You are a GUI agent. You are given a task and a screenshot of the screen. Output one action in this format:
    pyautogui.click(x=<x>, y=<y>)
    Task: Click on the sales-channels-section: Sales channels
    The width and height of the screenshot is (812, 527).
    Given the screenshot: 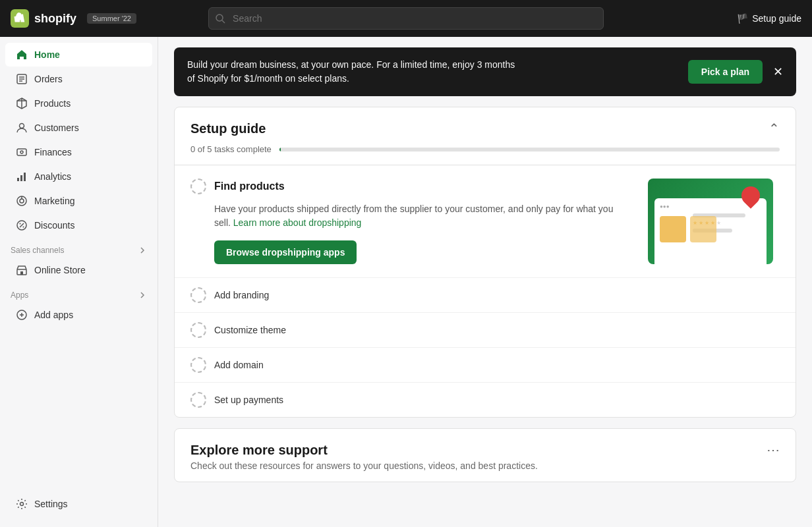 What is the action you would take?
    pyautogui.click(x=79, y=248)
    